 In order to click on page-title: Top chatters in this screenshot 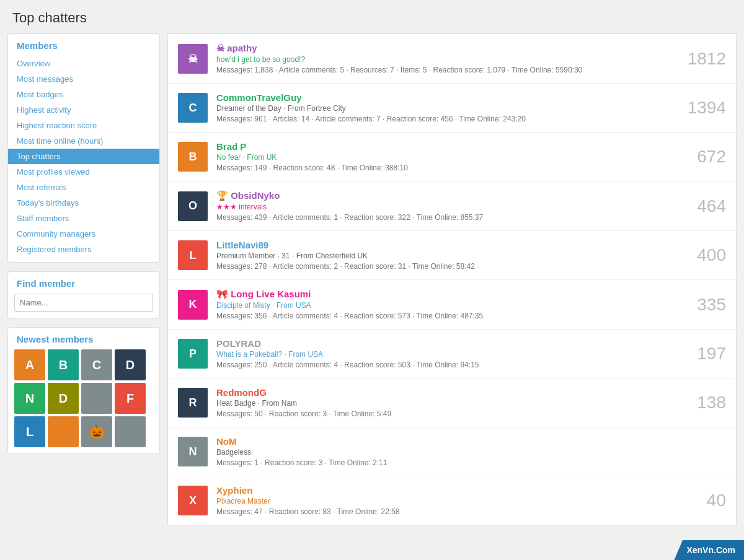, I will do `click(372, 17)`.